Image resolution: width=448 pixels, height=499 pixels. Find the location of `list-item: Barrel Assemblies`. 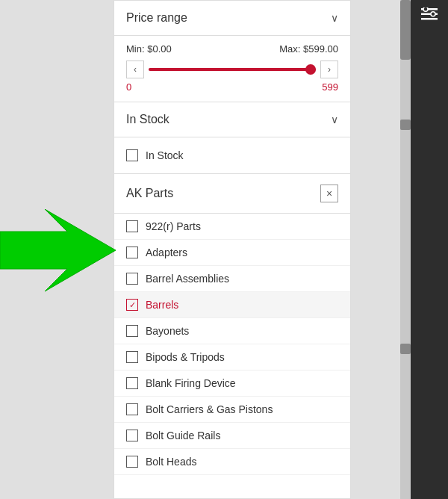

list-item: Barrel Assemblies is located at coordinates (232, 279).